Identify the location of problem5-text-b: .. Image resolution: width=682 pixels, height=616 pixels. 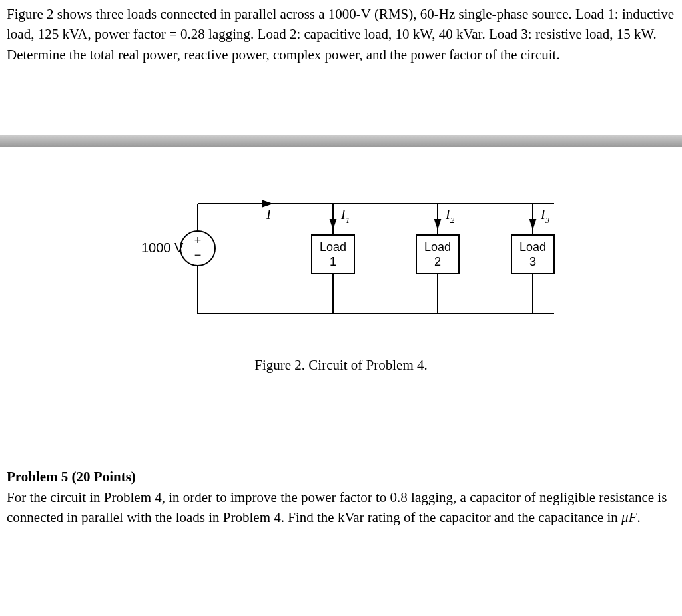
(638, 517).